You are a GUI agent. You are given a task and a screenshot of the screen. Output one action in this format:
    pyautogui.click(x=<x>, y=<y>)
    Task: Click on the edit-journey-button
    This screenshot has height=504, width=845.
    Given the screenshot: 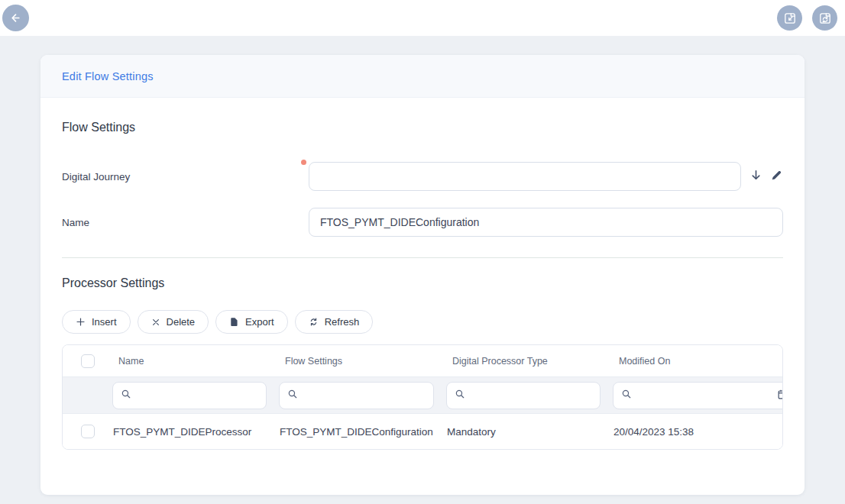 What is the action you would take?
    pyautogui.click(x=776, y=176)
    